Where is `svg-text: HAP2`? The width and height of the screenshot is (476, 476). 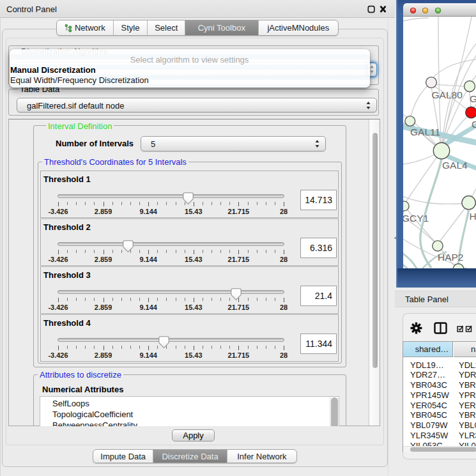
svg-text: HAP2 is located at coordinates (451, 257).